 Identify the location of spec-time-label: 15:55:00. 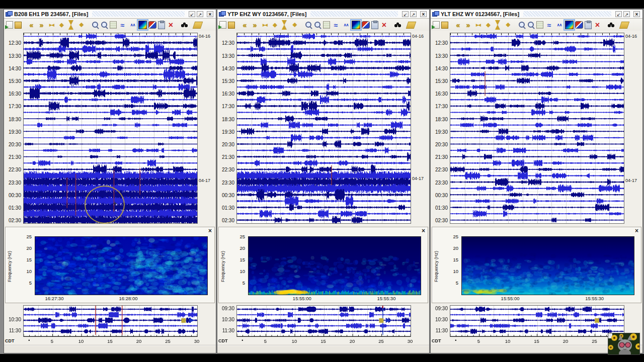
(306, 299).